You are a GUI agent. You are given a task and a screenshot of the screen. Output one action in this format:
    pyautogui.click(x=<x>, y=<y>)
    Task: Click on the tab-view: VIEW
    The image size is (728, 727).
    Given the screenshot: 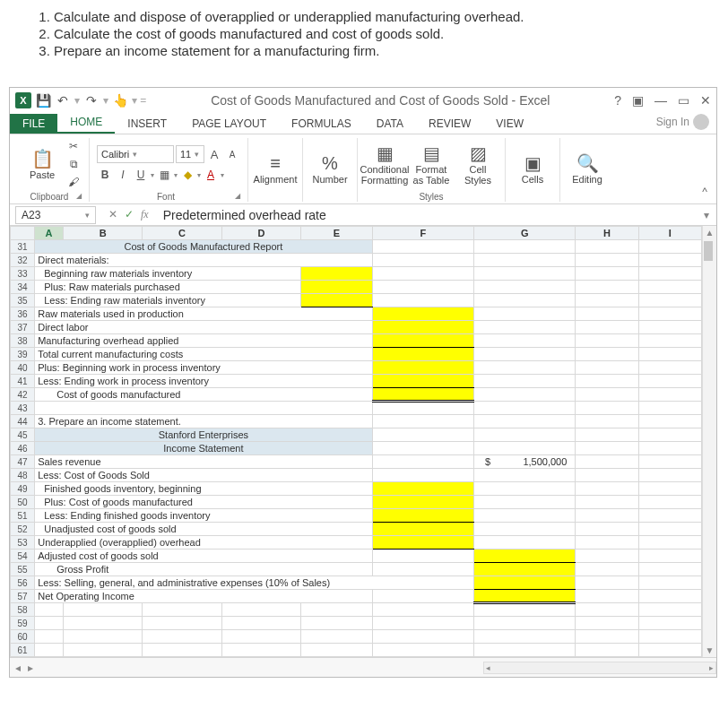 What is the action you would take?
    pyautogui.click(x=509, y=124)
    